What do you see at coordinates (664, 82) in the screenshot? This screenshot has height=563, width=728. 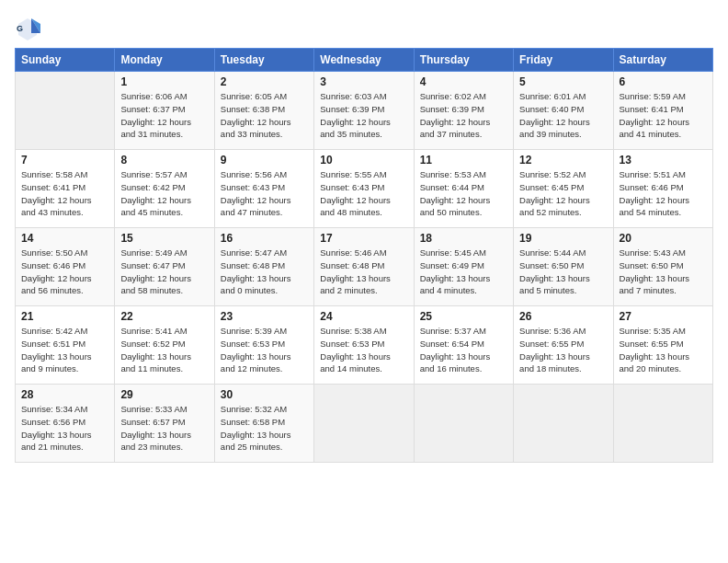 I see `day-number: 6` at bounding box center [664, 82].